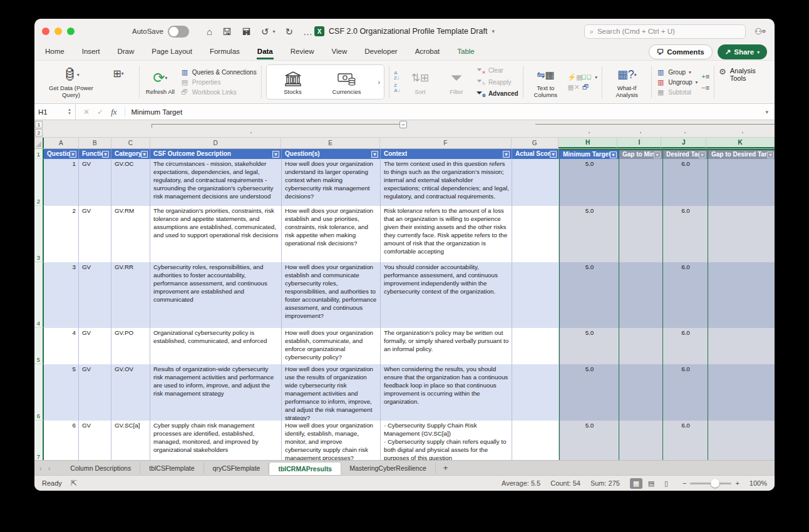 The height and width of the screenshot is (532, 809). Describe the element at coordinates (536, 392) in the screenshot. I see `cell-actual-row6` at that location.